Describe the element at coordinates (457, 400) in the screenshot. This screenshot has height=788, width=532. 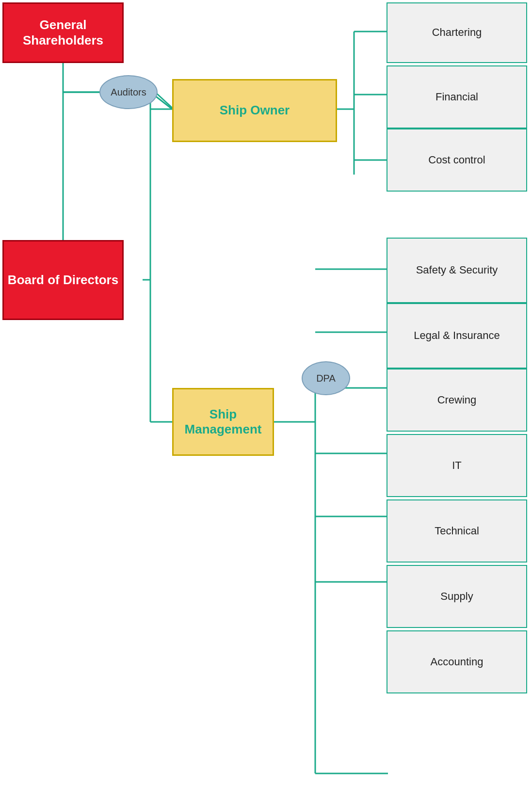
I see `crewing-box: Crewing` at that location.